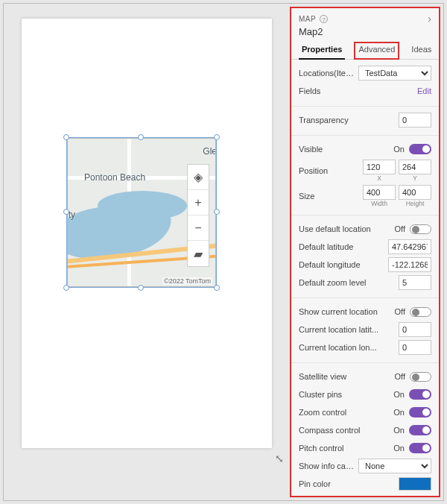  I want to click on control-type-label: MAP ?, so click(313, 19).